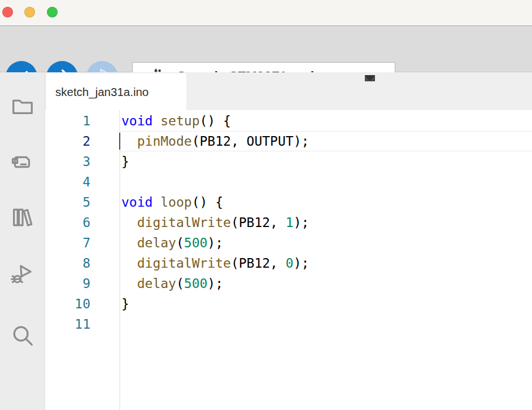 This screenshot has height=410, width=532. I want to click on tab-sketch: sketch_jan31a.ino, so click(116, 91).